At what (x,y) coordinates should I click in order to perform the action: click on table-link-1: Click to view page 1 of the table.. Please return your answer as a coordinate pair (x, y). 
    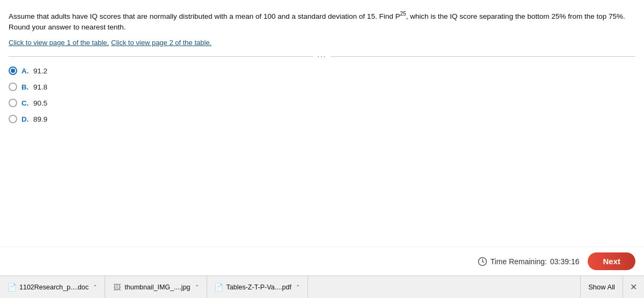
    Looking at the image, I should click on (59, 43).